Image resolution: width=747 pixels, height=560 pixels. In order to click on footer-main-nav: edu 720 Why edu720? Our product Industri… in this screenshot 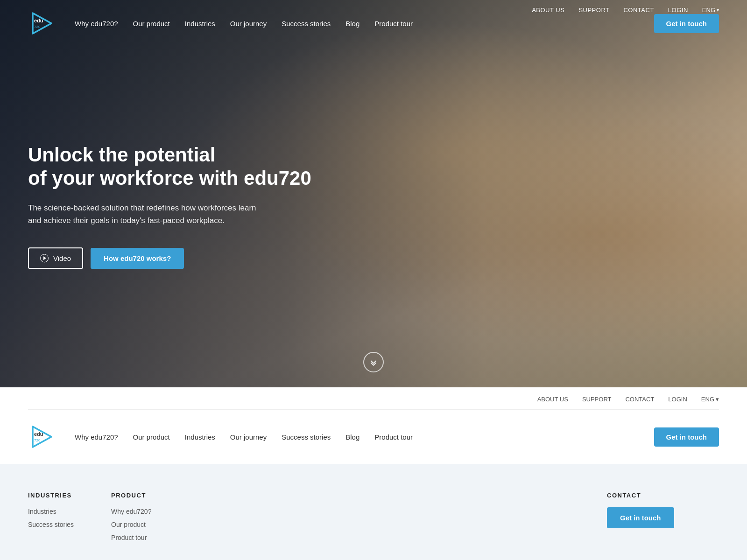, I will do `click(374, 437)`.